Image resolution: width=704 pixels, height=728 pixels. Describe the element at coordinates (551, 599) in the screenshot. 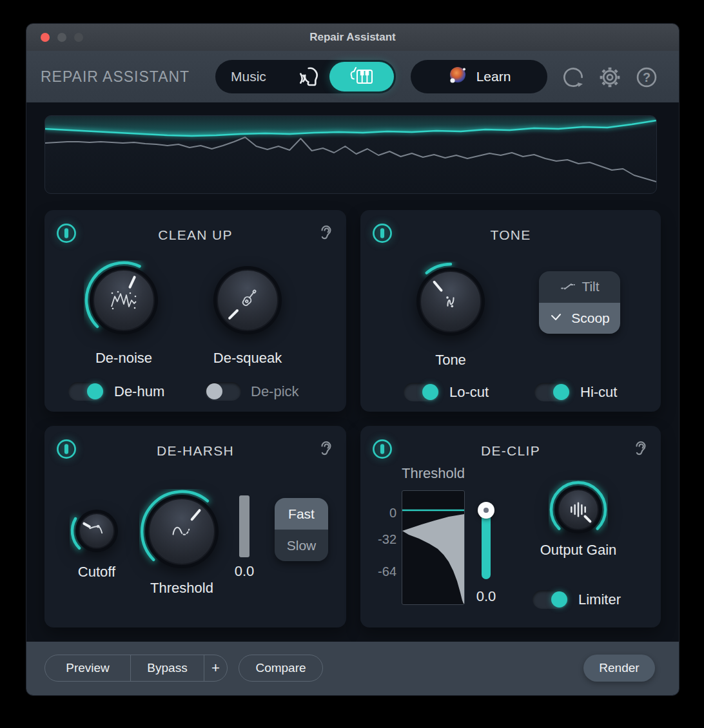

I see `limiter-toggle` at that location.